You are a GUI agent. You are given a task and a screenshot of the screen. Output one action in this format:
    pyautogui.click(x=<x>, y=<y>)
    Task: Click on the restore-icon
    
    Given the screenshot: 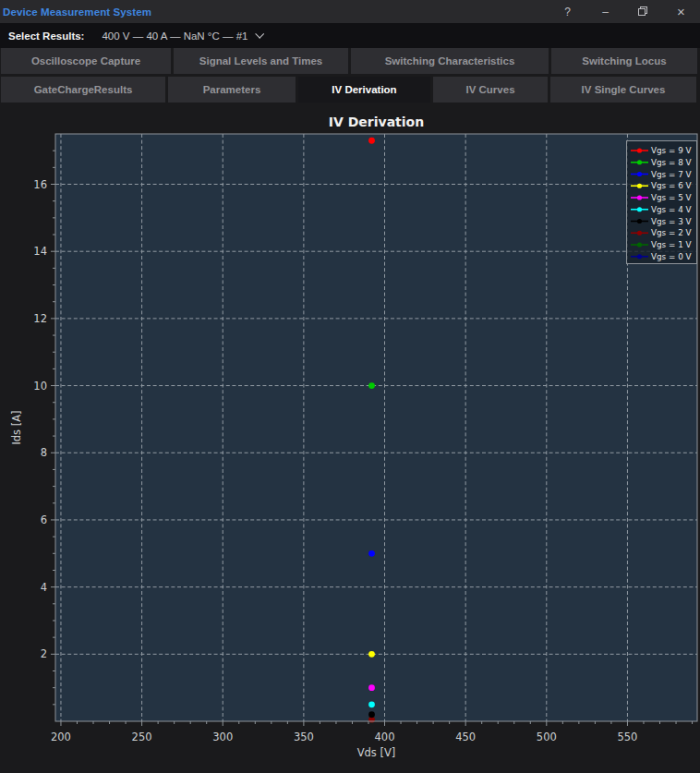 What is the action you would take?
    pyautogui.click(x=643, y=11)
    